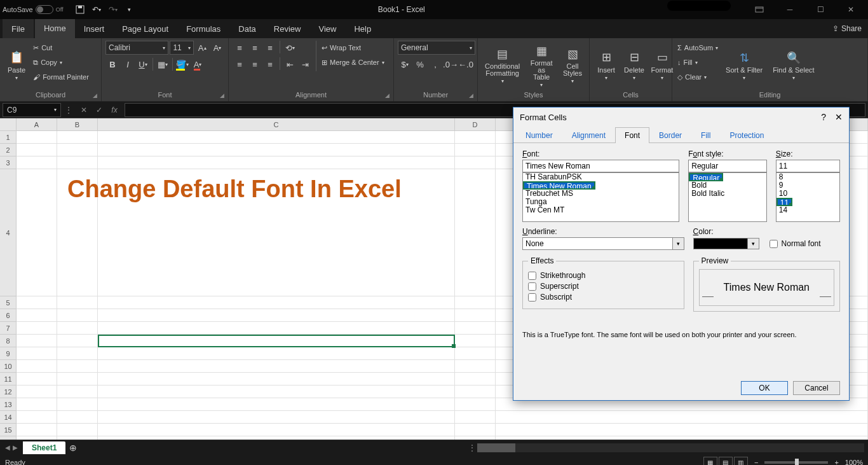  What do you see at coordinates (8, 438) in the screenshot?
I see `row-header: 16` at bounding box center [8, 438].